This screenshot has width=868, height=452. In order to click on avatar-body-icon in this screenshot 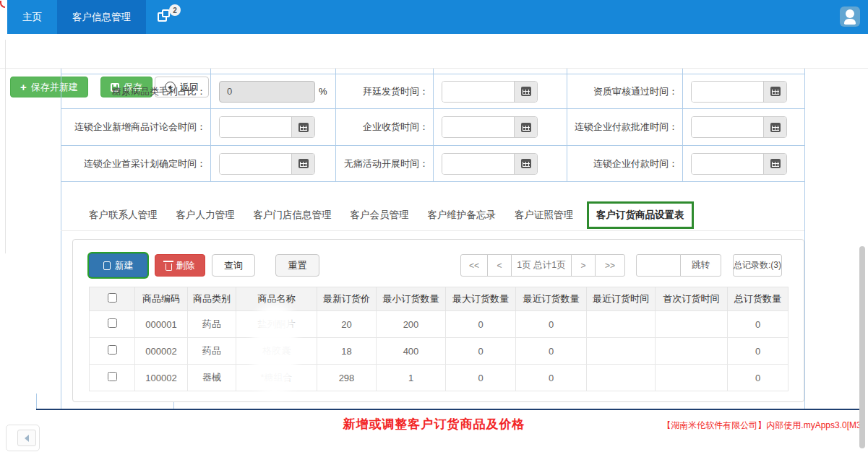, I will do `click(850, 22)`.